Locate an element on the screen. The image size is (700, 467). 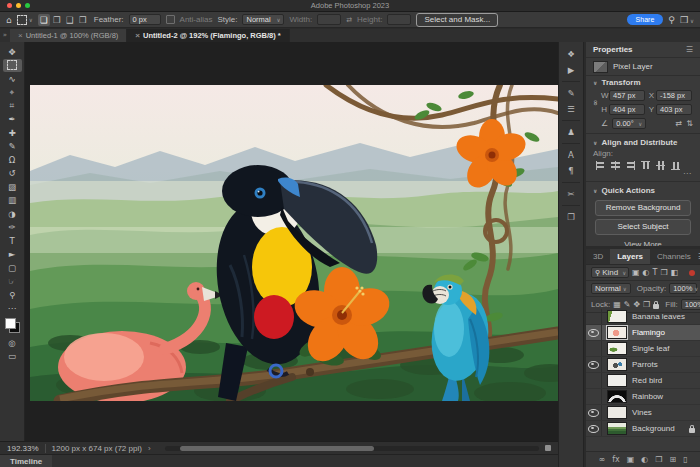
layer-style-icon: fx is located at coordinates (616, 460).